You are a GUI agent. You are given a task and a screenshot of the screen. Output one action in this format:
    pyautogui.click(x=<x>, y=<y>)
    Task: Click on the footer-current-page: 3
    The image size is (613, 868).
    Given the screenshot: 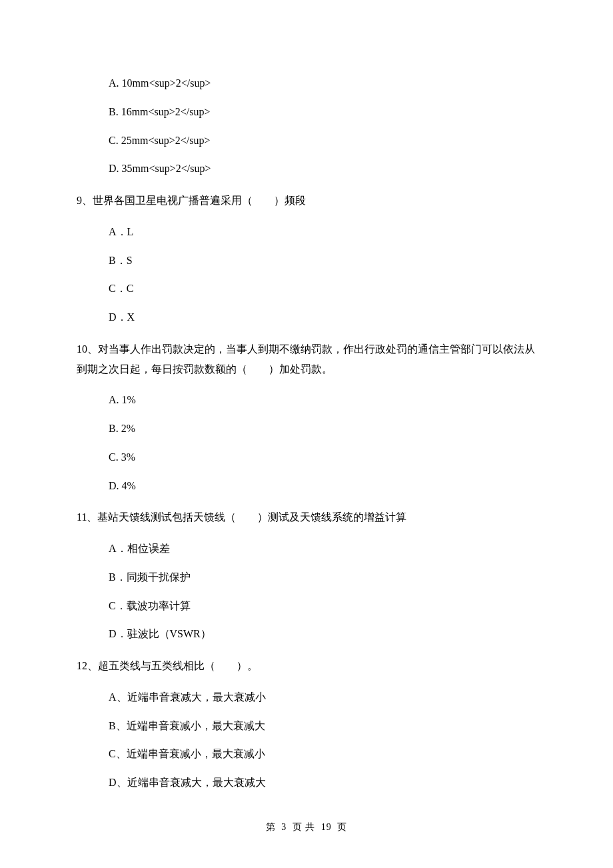 What is the action you would take?
    pyautogui.click(x=284, y=827)
    